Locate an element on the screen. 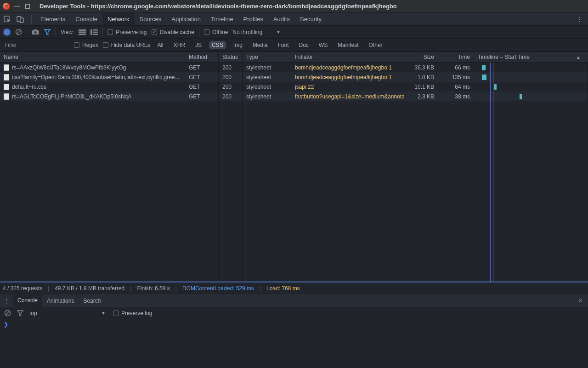 Image resolution: width=588 pixels, height=368 pixels. clear-icon is located at coordinates (18, 32).